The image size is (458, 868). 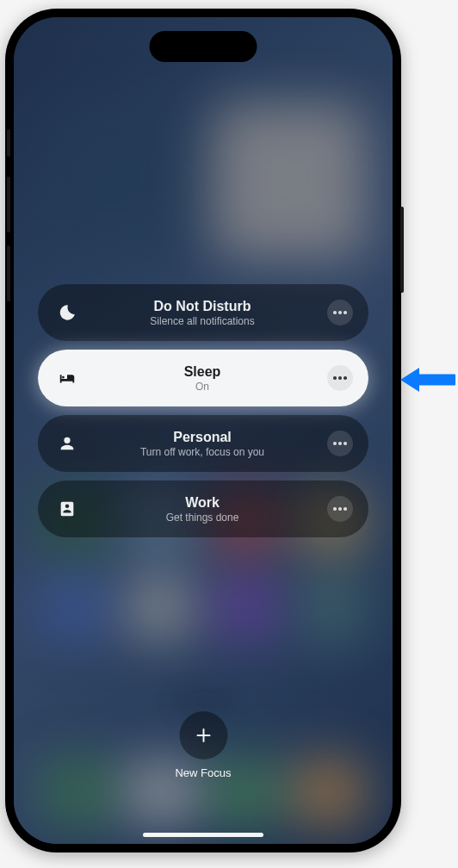 What do you see at coordinates (202, 437) in the screenshot?
I see `focus-title: Personal` at bounding box center [202, 437].